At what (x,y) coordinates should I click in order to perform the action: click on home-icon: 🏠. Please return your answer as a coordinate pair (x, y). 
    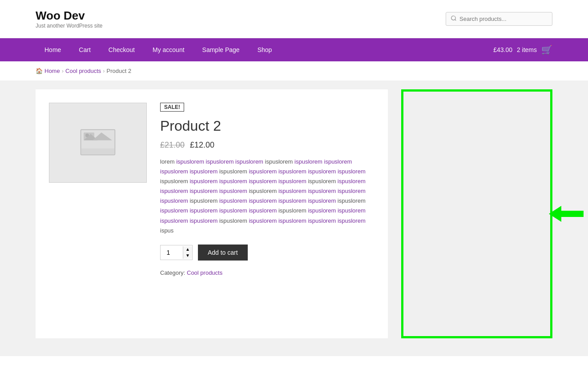
    Looking at the image, I should click on (39, 71).